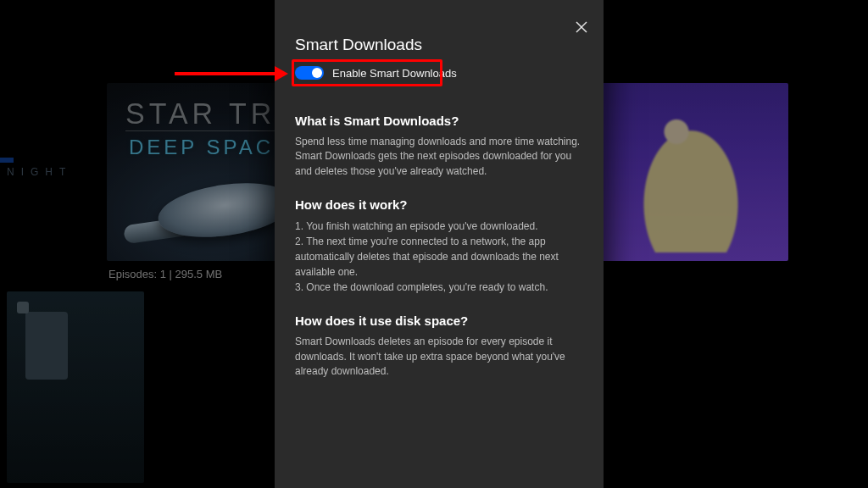  Describe the element at coordinates (439, 357) in the screenshot. I see `section-body-disk: Smart Downloads deletes an episode for e…` at that location.